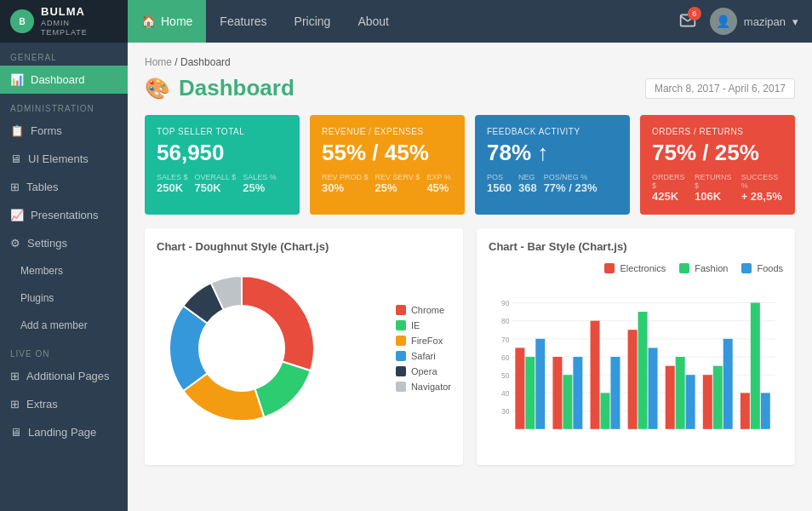 Image resolution: width=812 pixels, height=511 pixels. Describe the element at coordinates (15, 433) in the screenshot. I see `landing-icon: 🖥` at that location.